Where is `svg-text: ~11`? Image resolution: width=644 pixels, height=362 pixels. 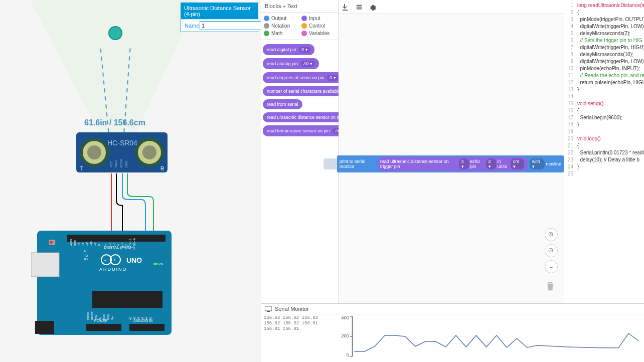 svg-text: ~11 is located at coordinates (87, 244).